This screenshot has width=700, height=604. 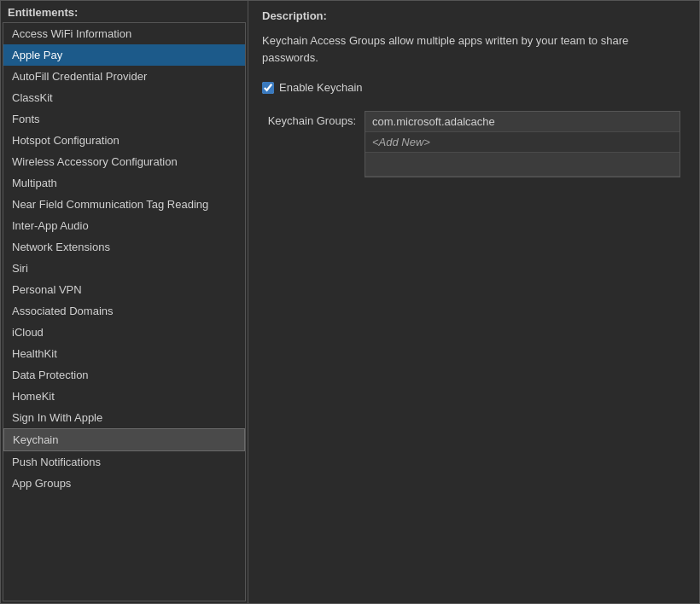 What do you see at coordinates (474, 144) in the screenshot?
I see `keychain-groups-section: Keychain Groups: com.microsoft.adalcache…` at bounding box center [474, 144].